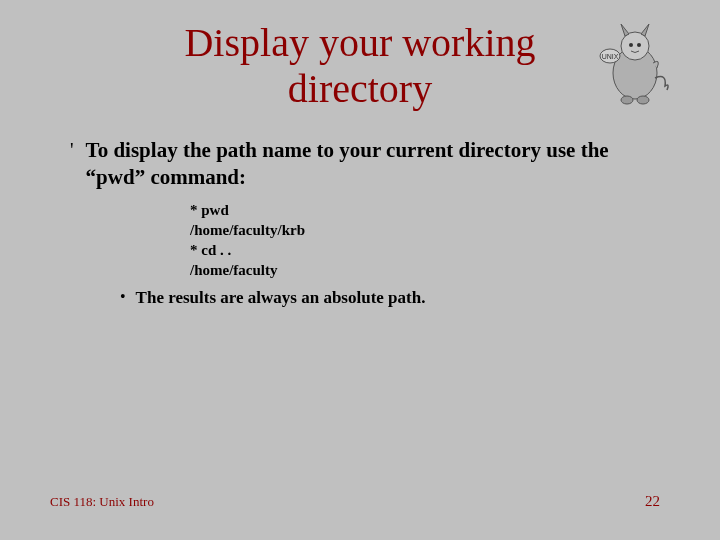 This screenshot has height=540, width=720. Describe the element at coordinates (430, 240) in the screenshot. I see `code-block: * pwd /home/faculty/krb * cd . . /home/f…` at that location.